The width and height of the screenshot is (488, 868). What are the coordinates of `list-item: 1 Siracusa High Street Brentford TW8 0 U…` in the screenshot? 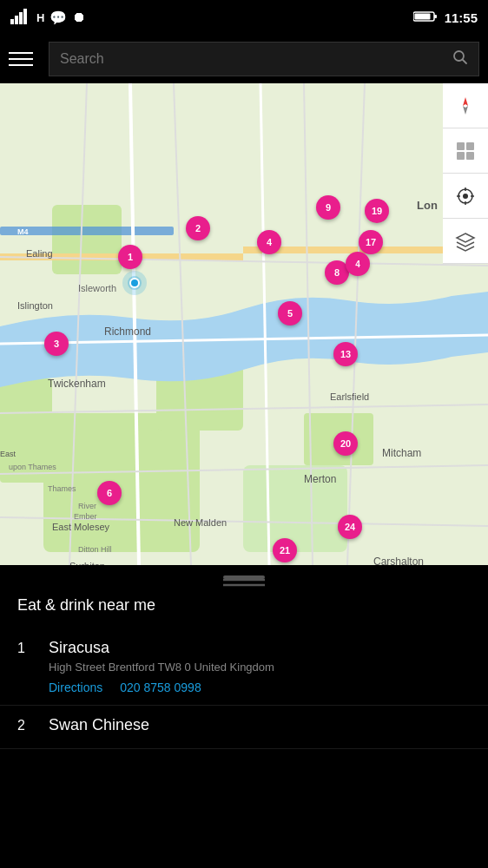 It's located at (244, 667).